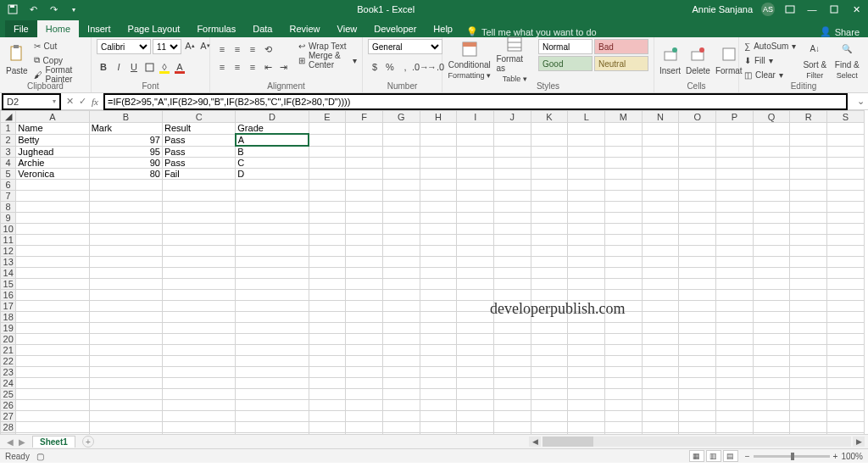  Describe the element at coordinates (31, 102) in the screenshot. I see `name-box: D2▾` at that location.